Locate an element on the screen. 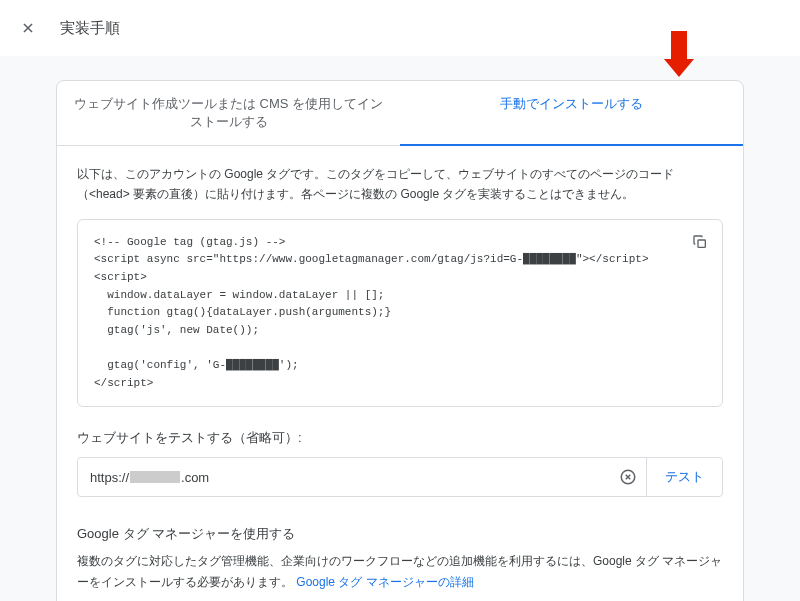  test-button: テスト is located at coordinates (684, 477).